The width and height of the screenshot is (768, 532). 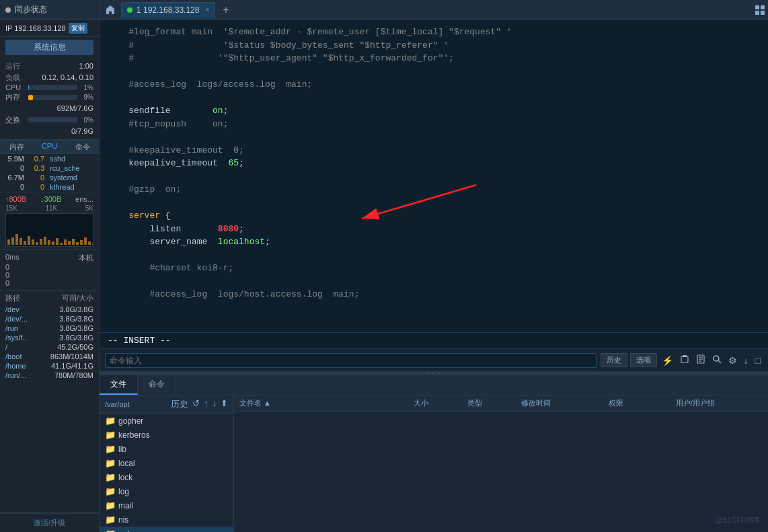 I want to click on code-line-3: # '"$http_user_agent" "$http_x_forwarded…, so click(x=434, y=59).